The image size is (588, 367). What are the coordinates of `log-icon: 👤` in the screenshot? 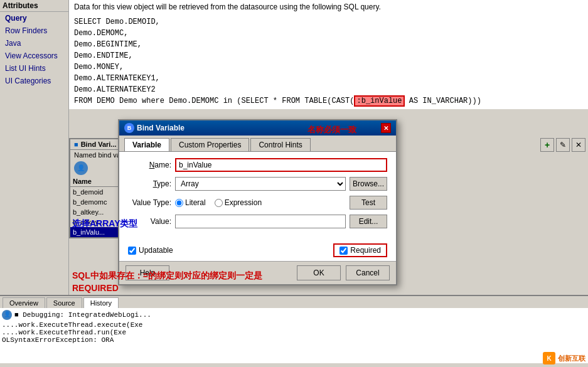 It's located at (7, 315).